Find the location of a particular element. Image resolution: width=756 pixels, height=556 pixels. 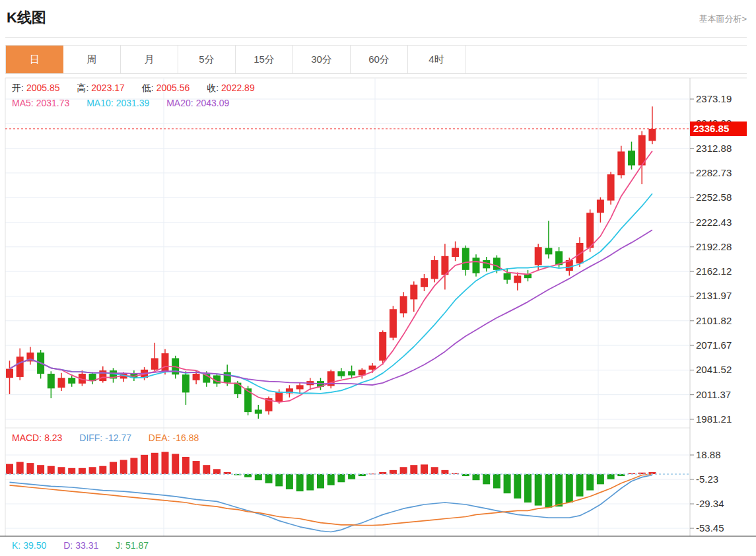

open-label: 开: is located at coordinates (18, 88).